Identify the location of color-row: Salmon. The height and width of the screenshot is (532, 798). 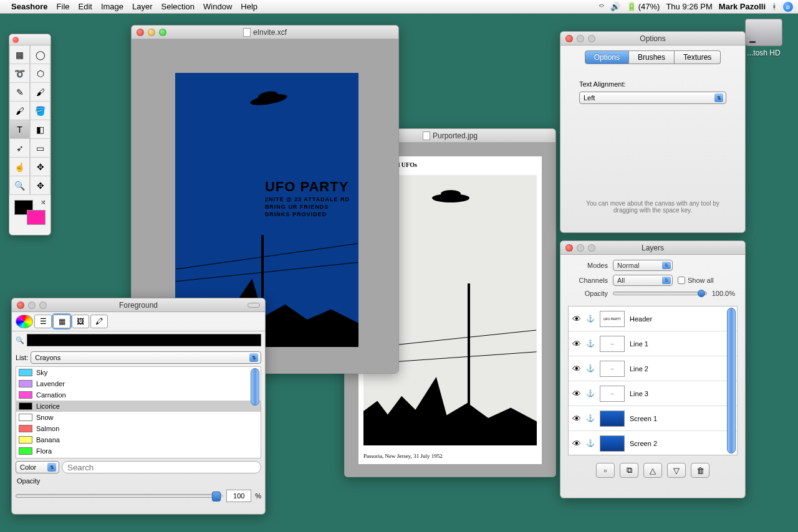
(138, 429).